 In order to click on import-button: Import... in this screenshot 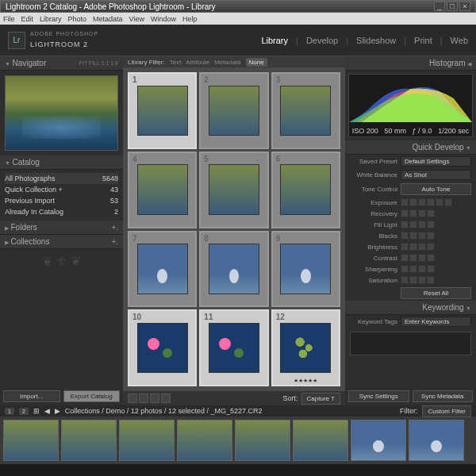, I will do `click(32, 397)`.